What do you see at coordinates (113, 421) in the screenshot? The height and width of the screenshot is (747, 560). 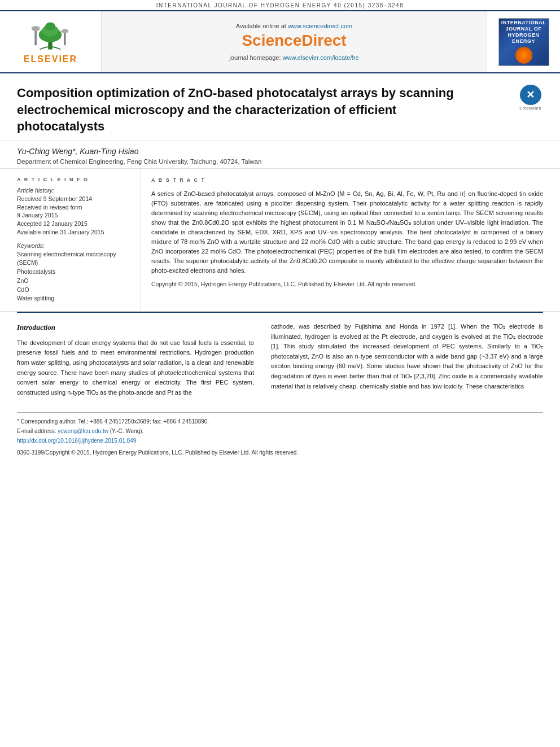 I see `corresponding-author-text: * Corresponding author. Tel.: +886 4 245…` at bounding box center [113, 421].